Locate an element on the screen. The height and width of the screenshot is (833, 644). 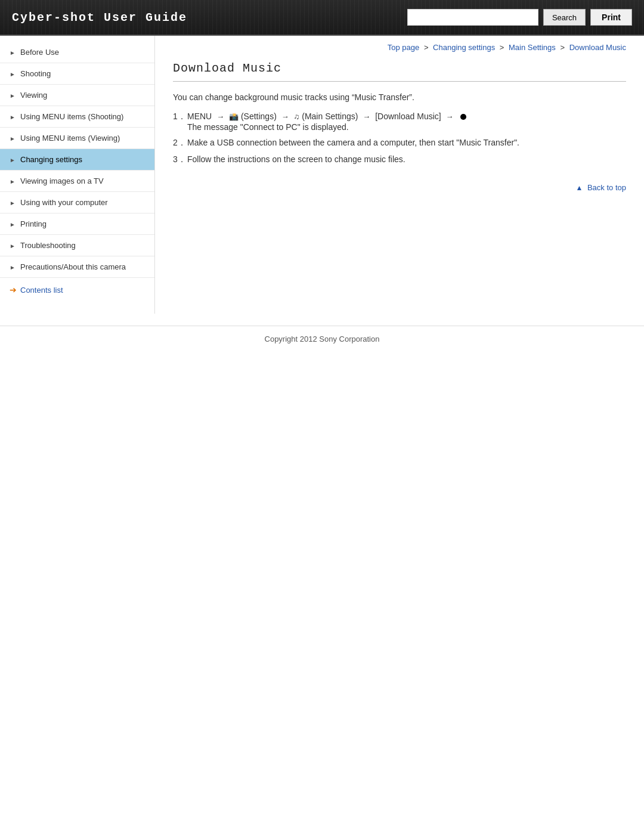
sidebar-item-precautions: ► Precautions/About this camera is located at coordinates (78, 267).